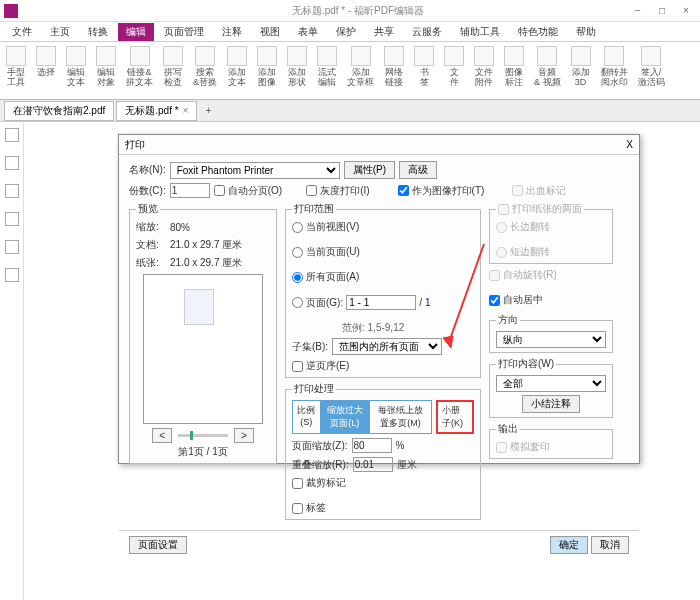 This screenshot has height=600, width=700. Describe the element at coordinates (504, 210) in the screenshot. I see `duplex-checkbox` at that location.